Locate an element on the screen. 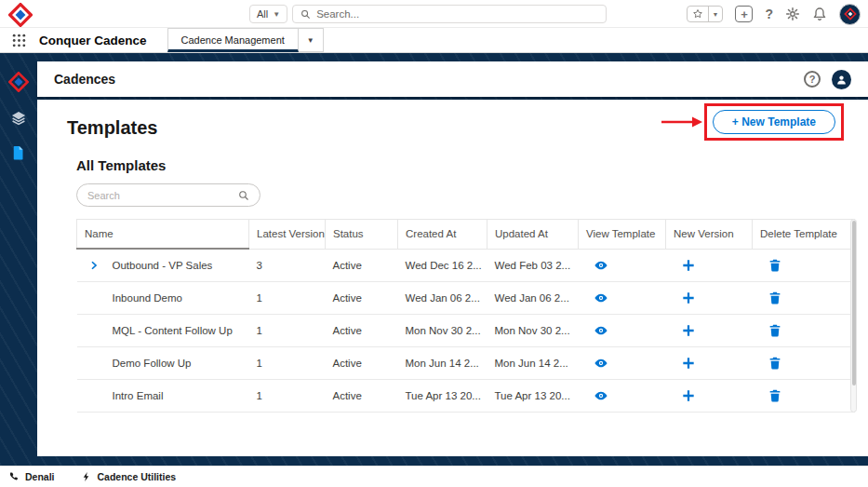  column-header-view-template: View Template is located at coordinates (622, 235).